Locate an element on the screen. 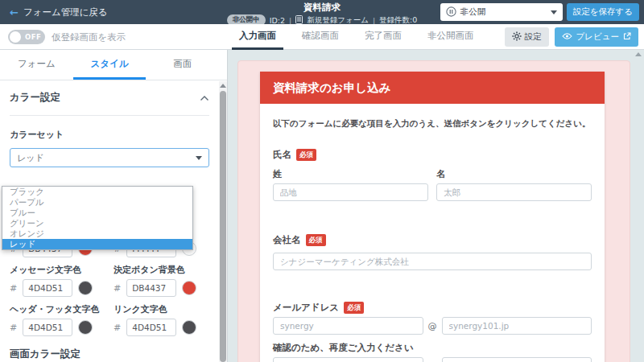 The width and height of the screenshot is (644, 362). tab-complete-screen: 完了画面 is located at coordinates (383, 37).